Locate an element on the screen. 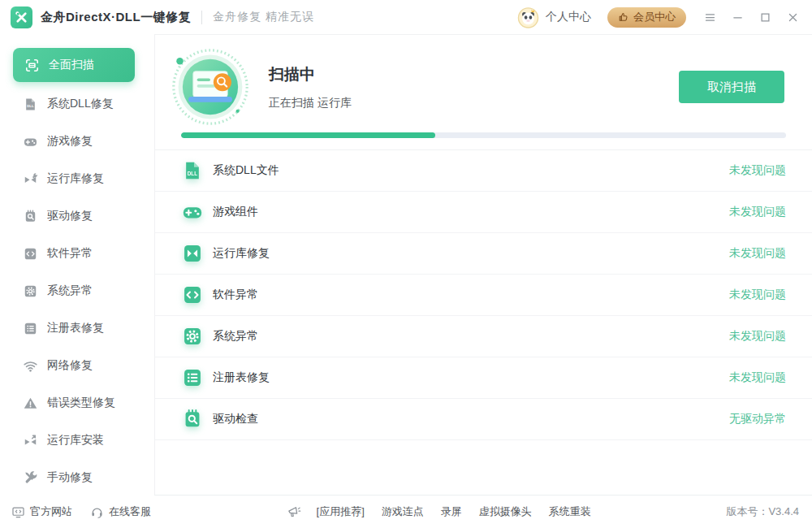  result-label: 驱动检查 is located at coordinates (235, 419).